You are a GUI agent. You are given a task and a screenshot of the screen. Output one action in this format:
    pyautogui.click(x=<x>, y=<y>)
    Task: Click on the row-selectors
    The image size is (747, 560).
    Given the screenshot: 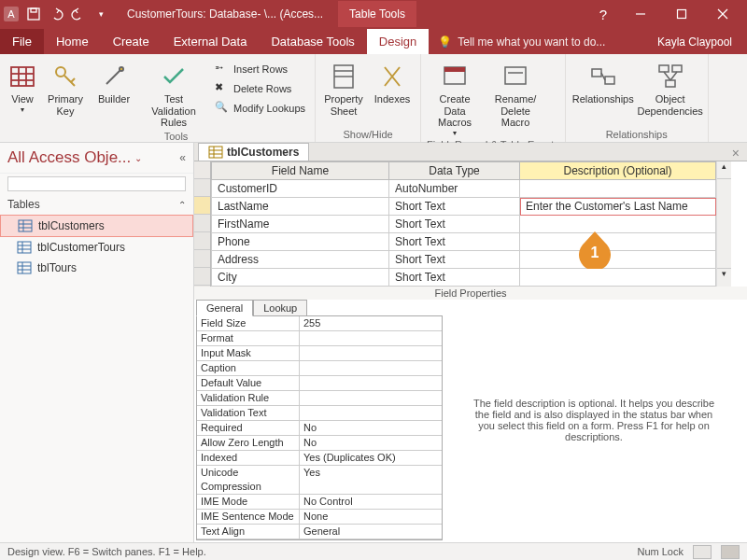 What is the action you would take?
    pyautogui.click(x=203, y=224)
    